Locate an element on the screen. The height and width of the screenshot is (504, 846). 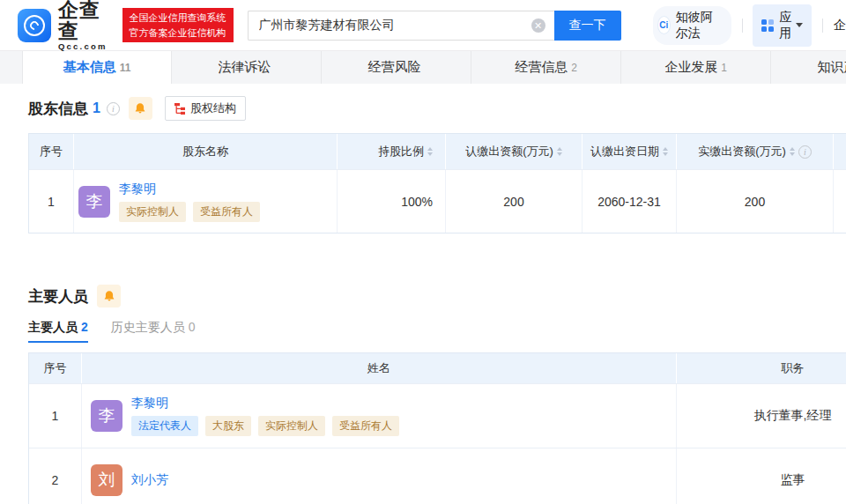
shareholder-name-cell: 李 李黎明 实际控制人 受益所有人 is located at coordinates (206, 201).